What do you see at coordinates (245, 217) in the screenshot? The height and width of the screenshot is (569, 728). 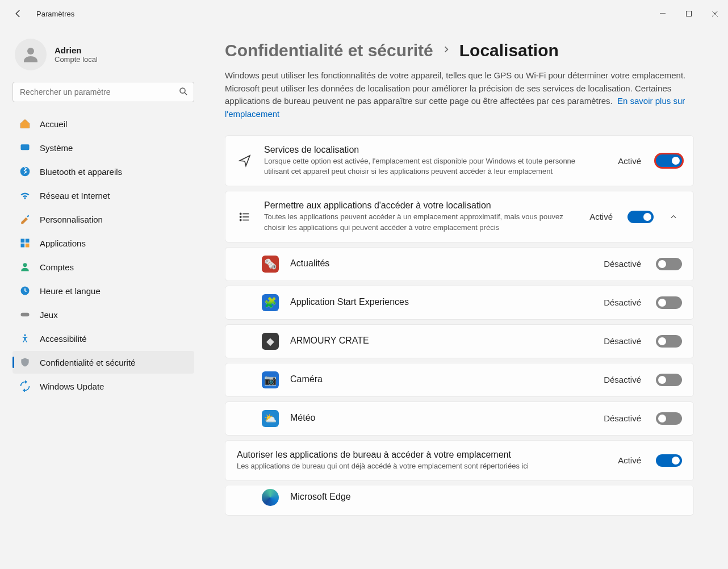 I see `list-icon` at bounding box center [245, 217].